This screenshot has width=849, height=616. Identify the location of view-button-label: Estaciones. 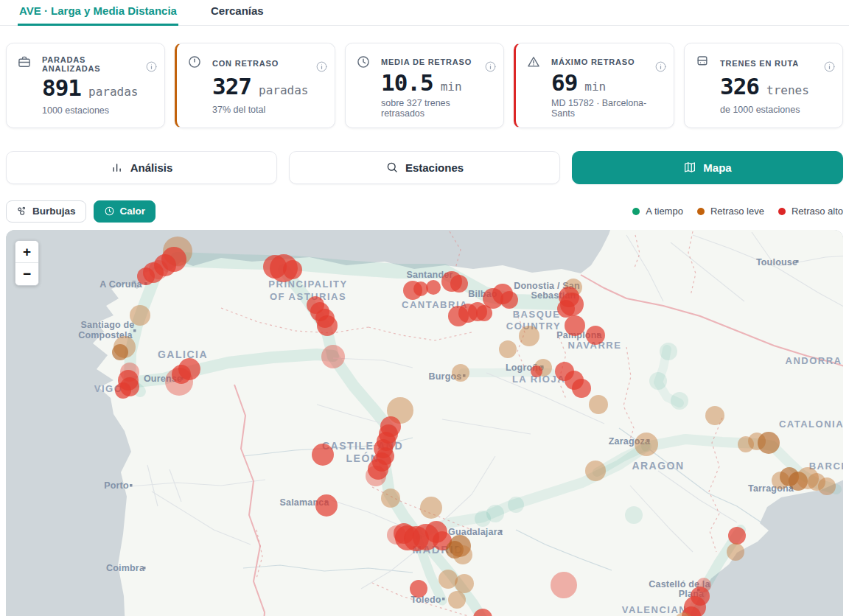
(435, 168).